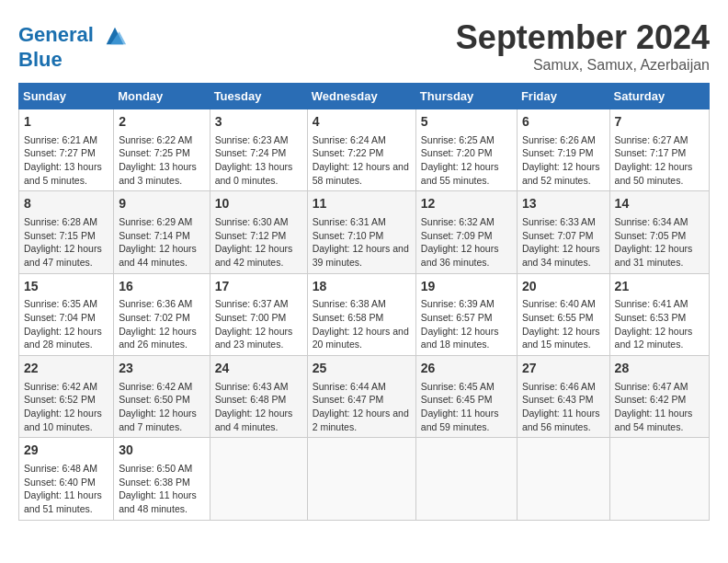  Describe the element at coordinates (66, 287) in the screenshot. I see `day-number: 15` at that location.